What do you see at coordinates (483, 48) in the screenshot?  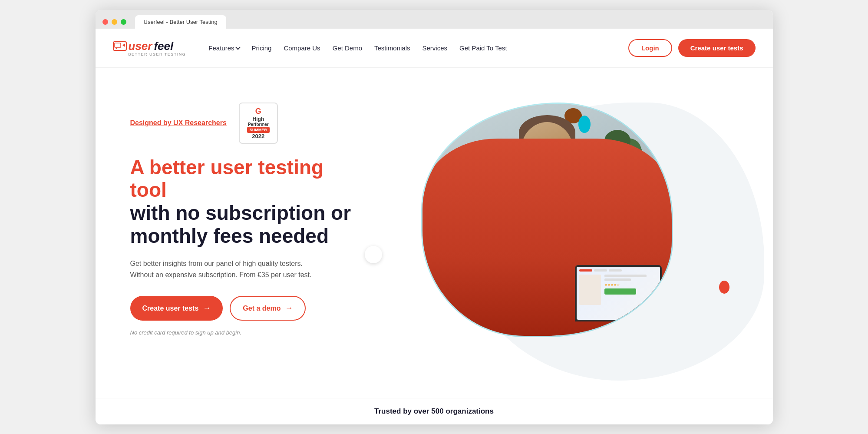 I see `nav-get-paid: Get Paid To Test` at bounding box center [483, 48].